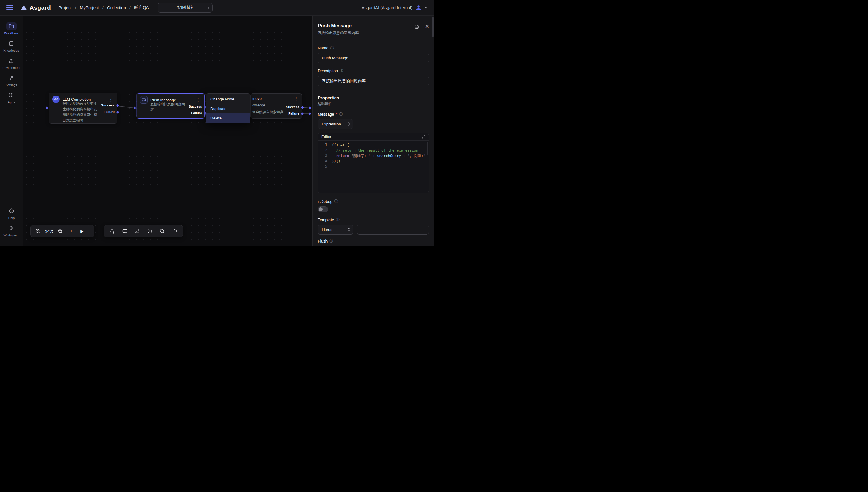 The width and height of the screenshot is (868, 492). What do you see at coordinates (326, 137) in the screenshot?
I see `editor-label: Editor` at bounding box center [326, 137].